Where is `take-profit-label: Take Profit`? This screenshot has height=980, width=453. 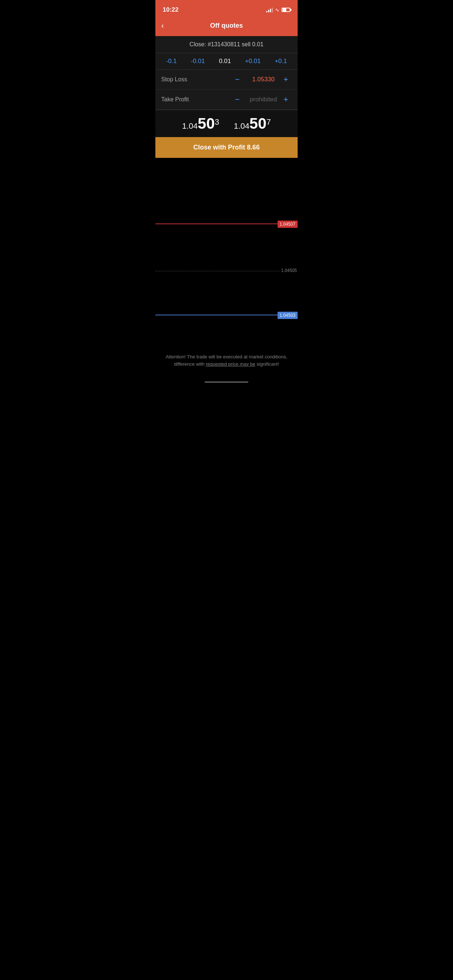 take-profit-label: Take Profit is located at coordinates (194, 100).